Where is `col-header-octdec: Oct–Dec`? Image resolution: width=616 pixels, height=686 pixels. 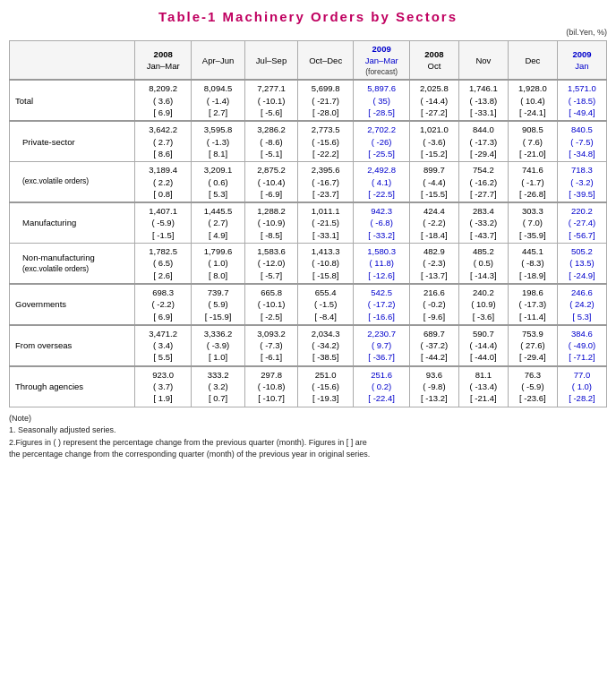 col-header-octdec: Oct–Dec is located at coordinates (325, 61).